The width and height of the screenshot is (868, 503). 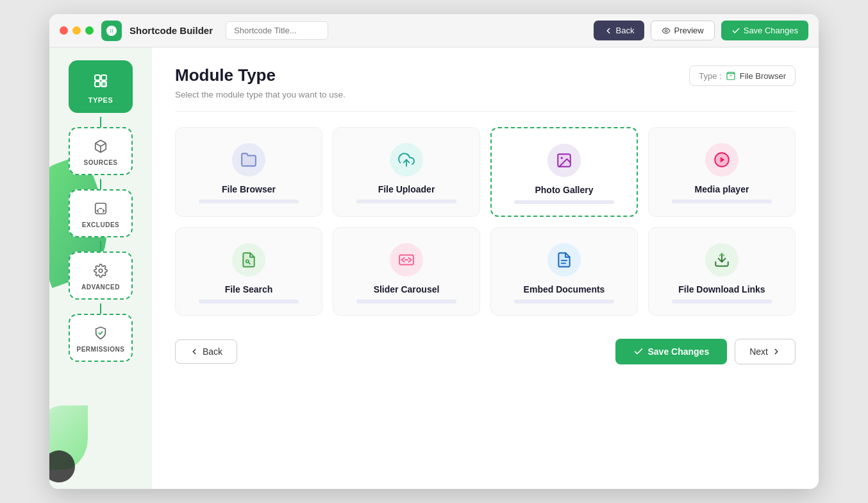 What do you see at coordinates (765, 352) in the screenshot?
I see `bottom-next-button: Next` at bounding box center [765, 352].